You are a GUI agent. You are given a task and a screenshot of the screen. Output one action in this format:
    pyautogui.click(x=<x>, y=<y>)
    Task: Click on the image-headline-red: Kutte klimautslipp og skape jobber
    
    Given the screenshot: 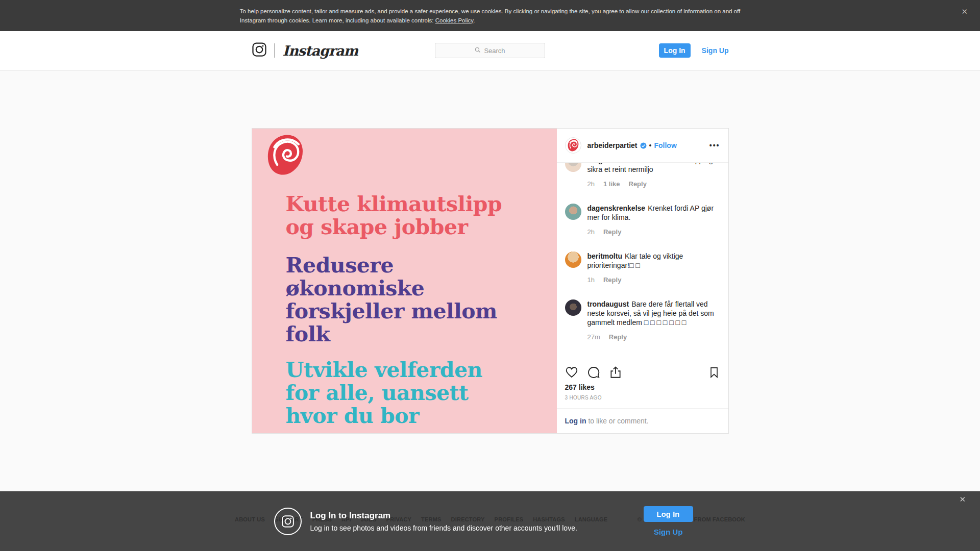 What is the action you would take?
    pyautogui.click(x=394, y=216)
    